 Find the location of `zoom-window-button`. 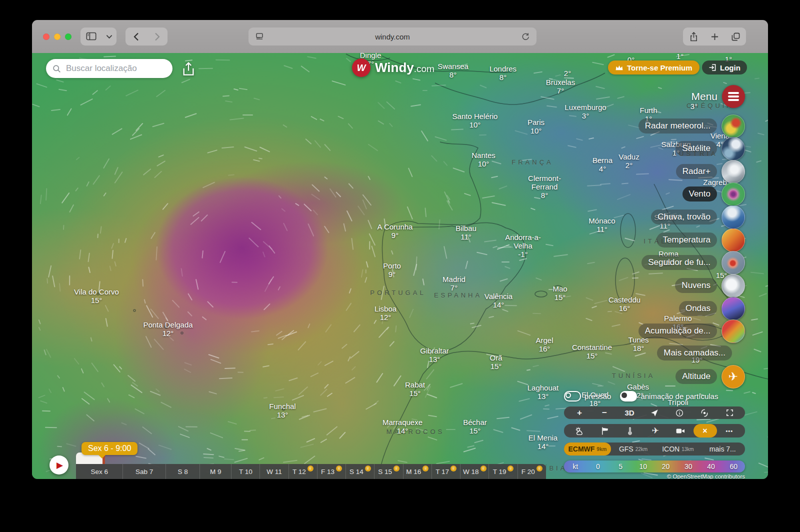

zoom-window-button is located at coordinates (68, 37).